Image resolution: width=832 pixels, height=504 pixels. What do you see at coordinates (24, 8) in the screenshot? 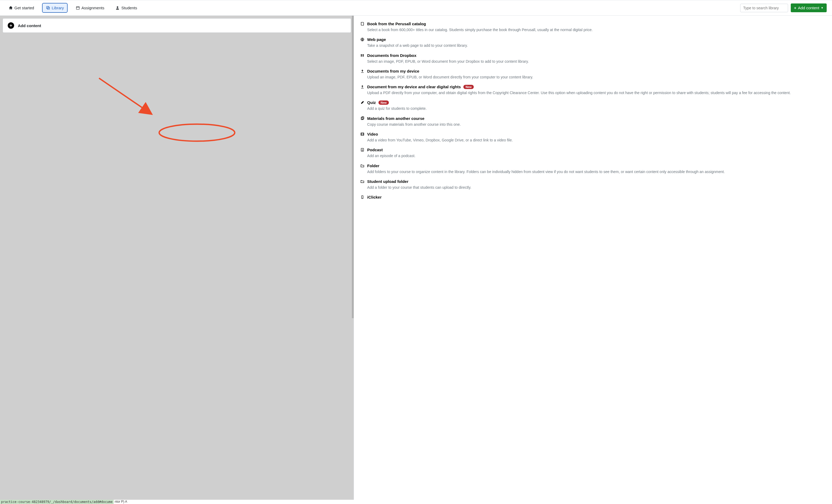
I see `tab-get-started-label: Get started` at bounding box center [24, 8].